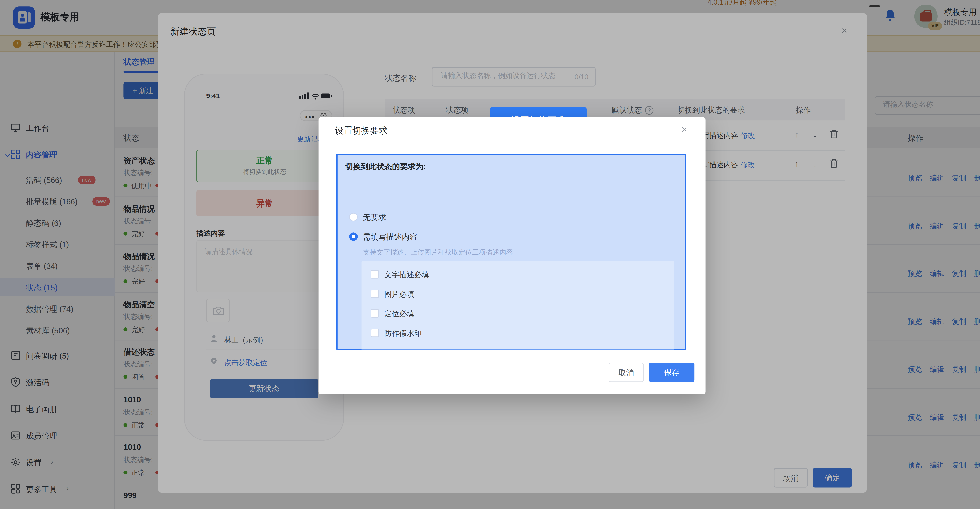 The image size is (980, 509). Describe the element at coordinates (361, 131) in the screenshot. I see `dialog-title: 设置切换要求` at that location.